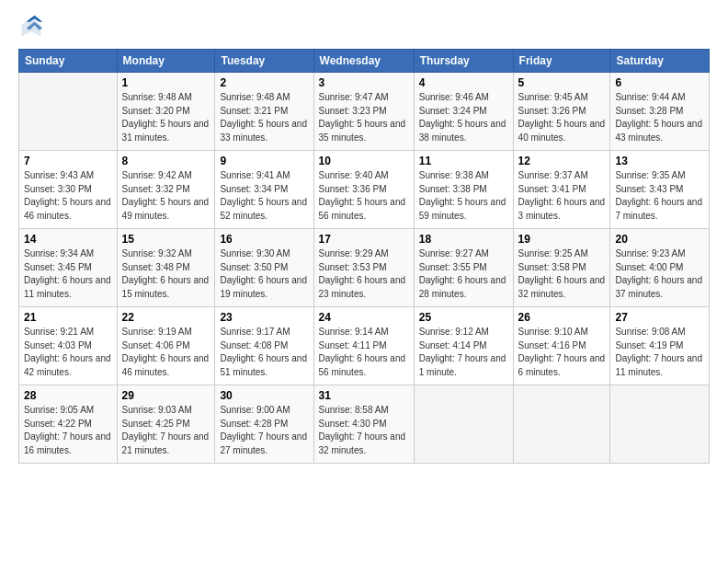 The width and height of the screenshot is (728, 563). What do you see at coordinates (364, 346) in the screenshot?
I see `calendar-cell: 24Sunrise: 9:14 AMSunset: 4:11 PMDayligh…` at bounding box center [364, 346].